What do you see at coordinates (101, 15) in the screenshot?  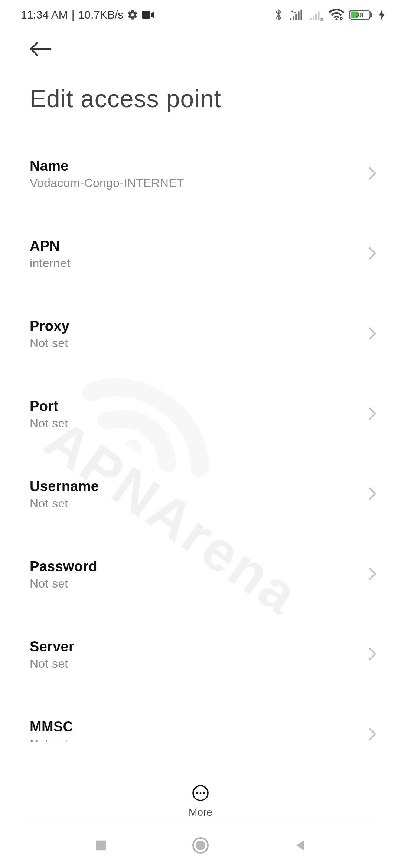 I see `status-net-speed: 10.7KB/s` at bounding box center [101, 15].